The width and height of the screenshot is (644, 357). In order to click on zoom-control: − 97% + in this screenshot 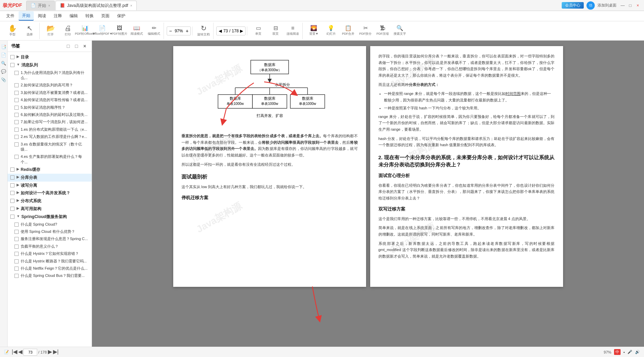, I will do `click(179, 31)`.